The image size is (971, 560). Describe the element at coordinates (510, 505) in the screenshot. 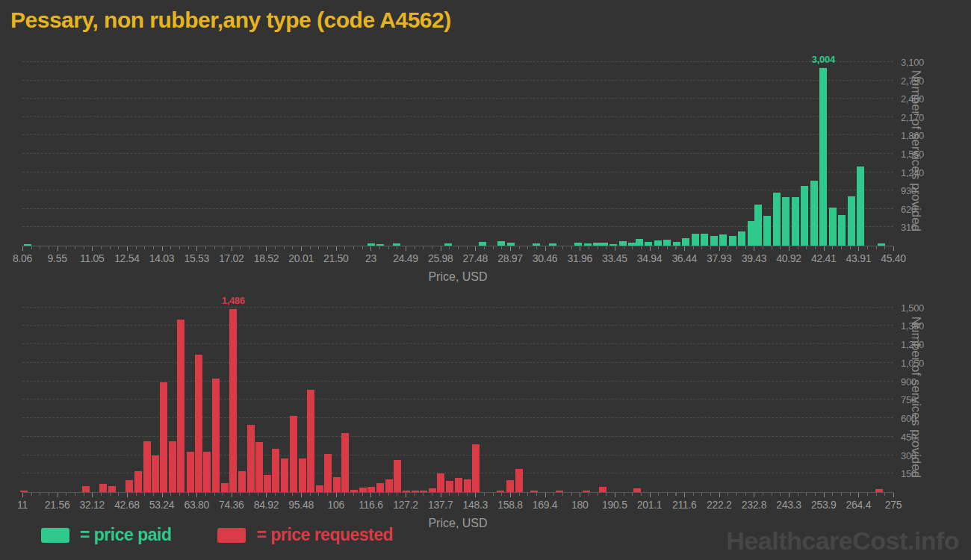

I see `x-tick-label: 158.8` at that location.